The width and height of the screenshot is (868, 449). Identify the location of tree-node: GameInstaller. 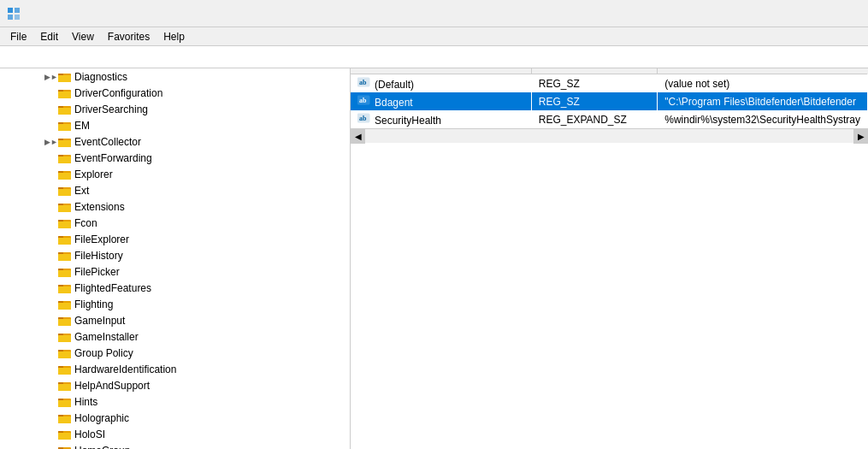
(174, 337).